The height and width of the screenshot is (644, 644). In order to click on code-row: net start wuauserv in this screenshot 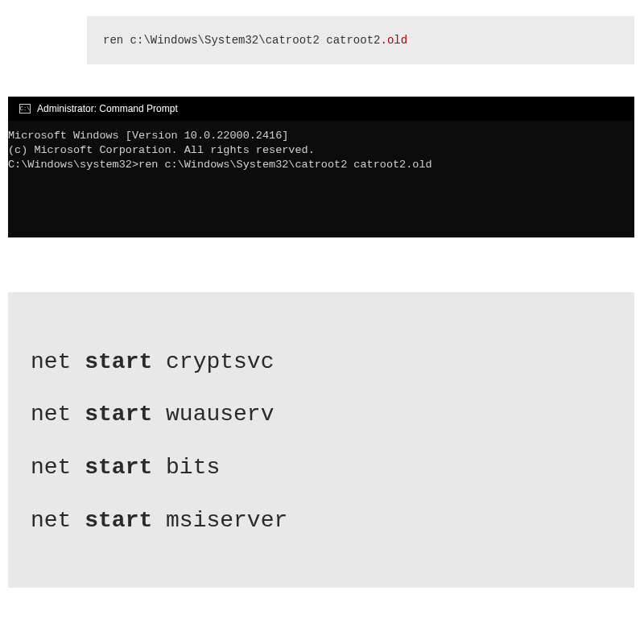, I will do `click(321, 415)`.